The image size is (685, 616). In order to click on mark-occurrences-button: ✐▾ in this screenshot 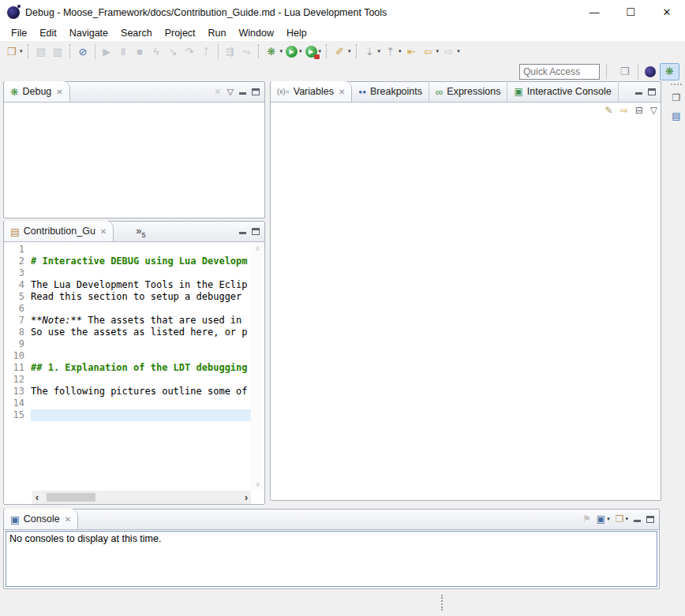, I will do `click(342, 51)`.